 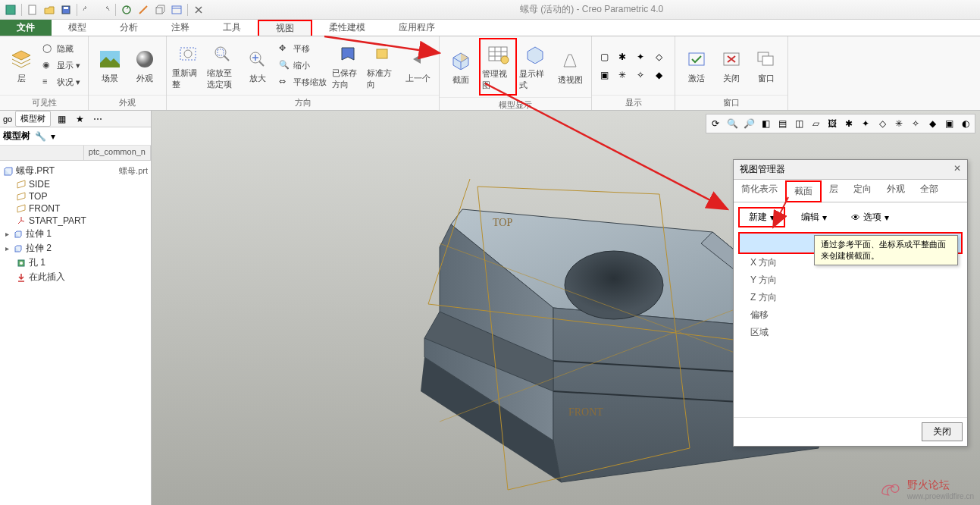 I want to click on model-tree-tab: 模型树, so click(x=33, y=118).